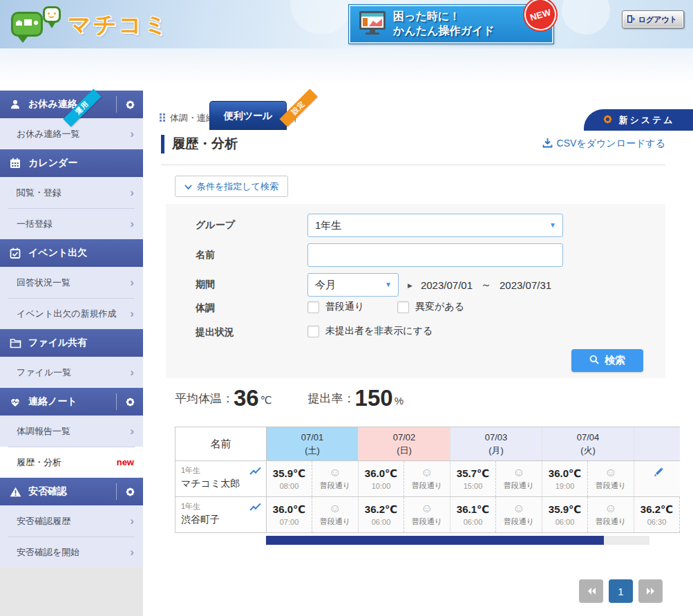  Describe the element at coordinates (221, 514) in the screenshot. I see `student-name-cell: 1年生 渋谷町子` at that location.